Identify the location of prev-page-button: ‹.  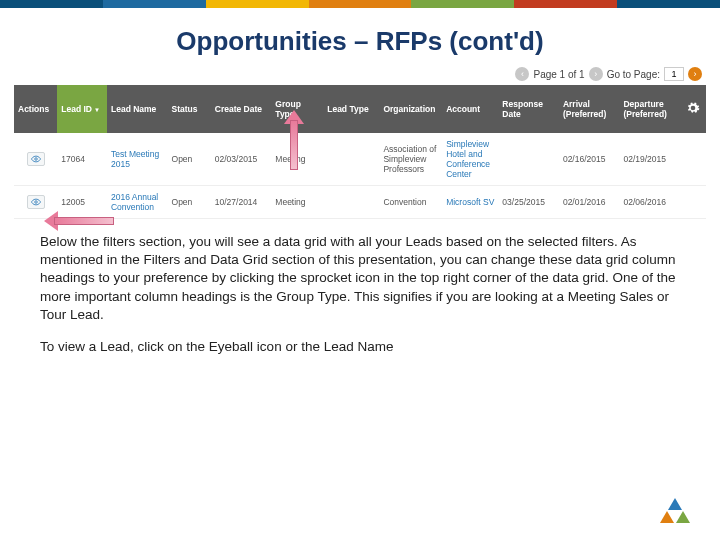
(522, 74).